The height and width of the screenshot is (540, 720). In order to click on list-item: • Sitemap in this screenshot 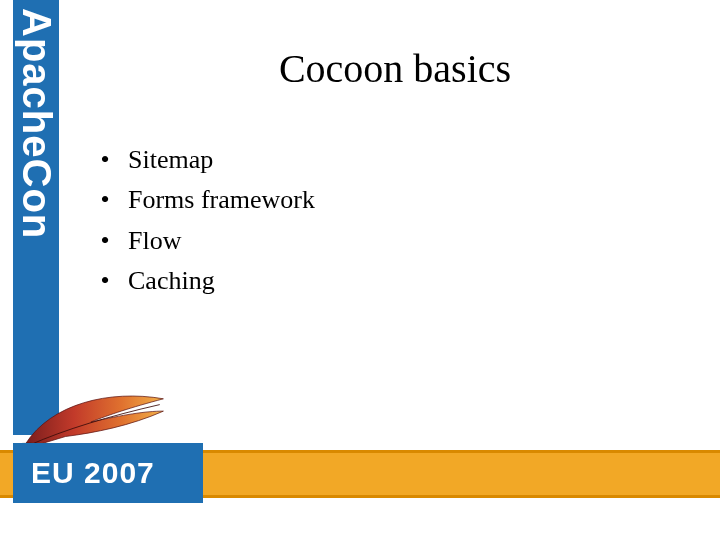, I will do `click(208, 160)`.